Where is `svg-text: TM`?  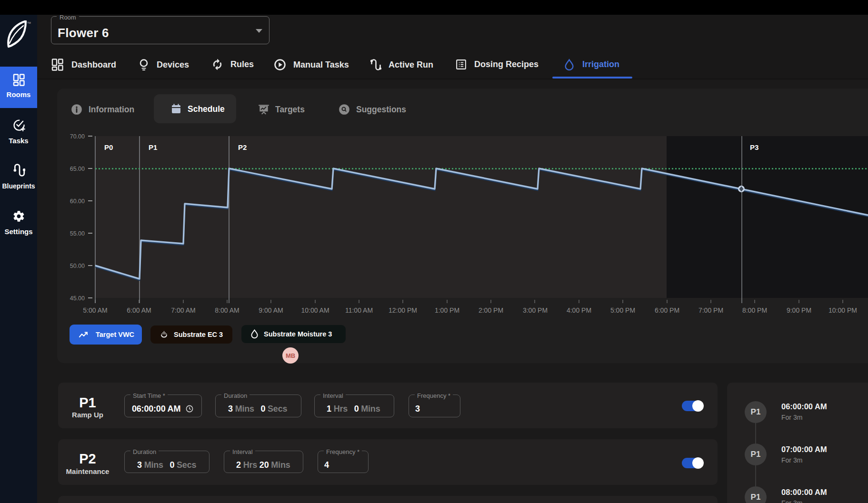 svg-text: TM is located at coordinates (29, 23).